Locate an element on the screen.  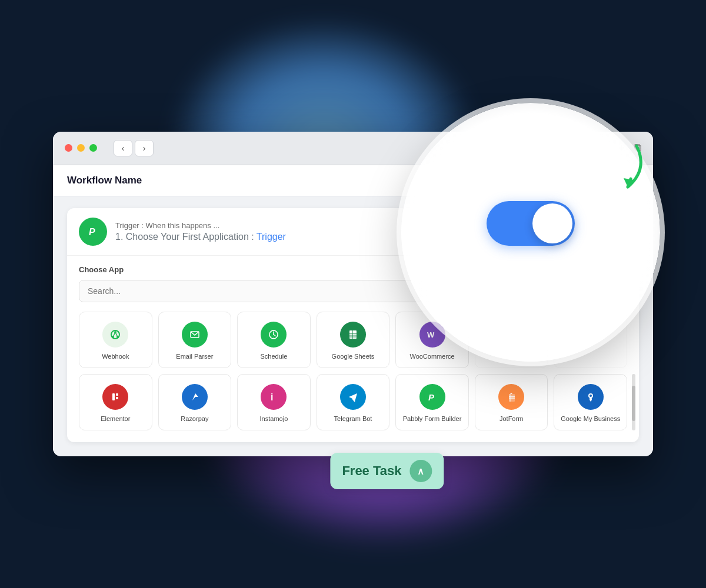
app-name-telegram: Telegram Bot is located at coordinates (353, 419).